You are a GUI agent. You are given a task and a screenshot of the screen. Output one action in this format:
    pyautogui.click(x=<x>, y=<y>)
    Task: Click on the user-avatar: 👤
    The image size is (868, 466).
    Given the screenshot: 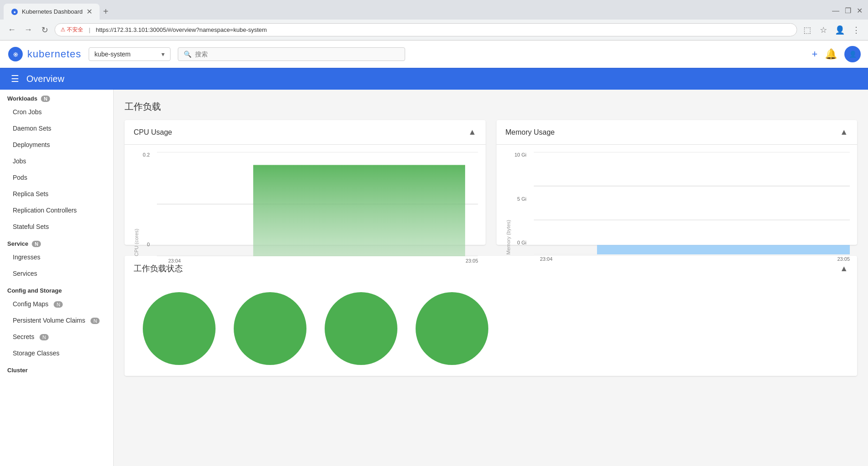 What is the action you would take?
    pyautogui.click(x=853, y=54)
    